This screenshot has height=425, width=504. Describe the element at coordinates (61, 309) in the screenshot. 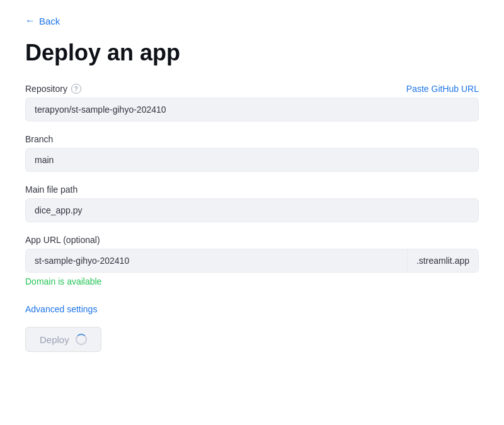

I see `advanced-settings-link: Advanced settings` at that location.